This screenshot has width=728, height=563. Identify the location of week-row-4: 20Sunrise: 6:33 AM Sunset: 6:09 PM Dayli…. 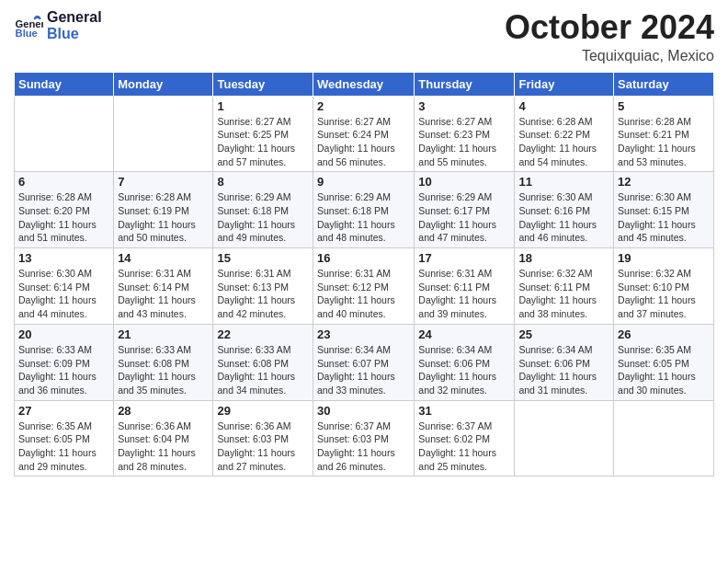
(364, 362).